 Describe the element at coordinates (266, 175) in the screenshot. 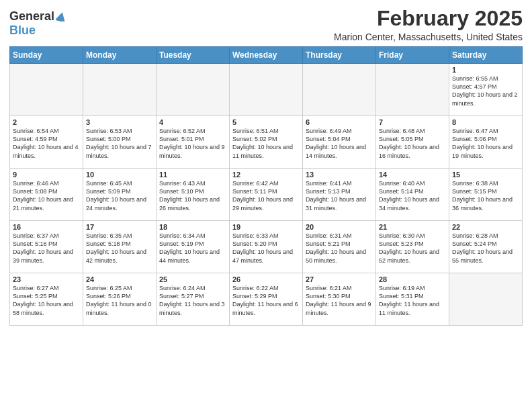

I see `day-number: 12` at that location.